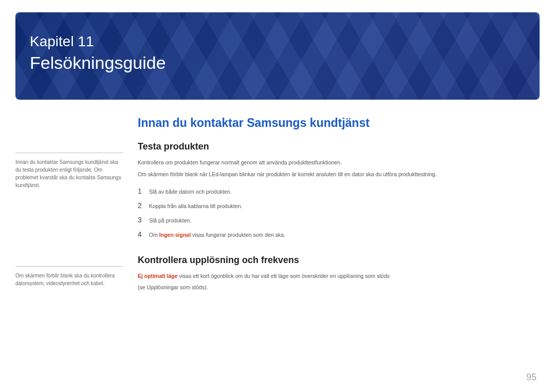 This screenshot has width=555, height=392. I want to click on step-text: Slå på produkten., so click(344, 220).